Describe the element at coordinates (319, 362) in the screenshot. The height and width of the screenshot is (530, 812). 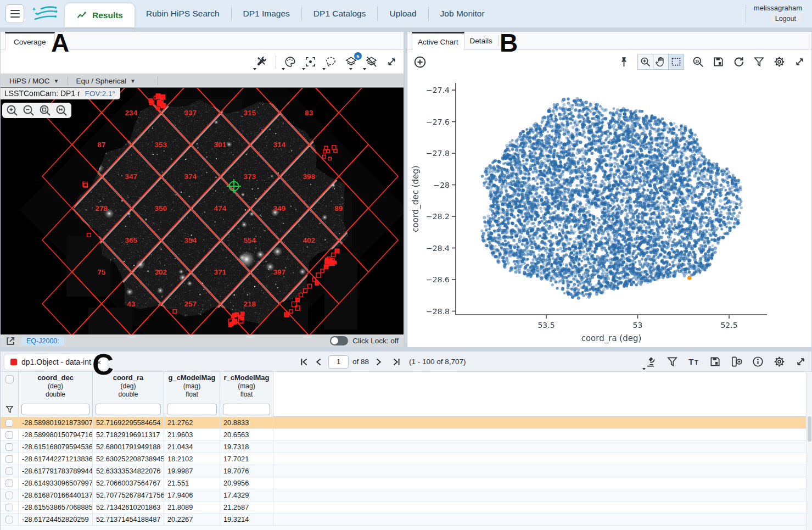
I see `prev-page-icon` at that location.